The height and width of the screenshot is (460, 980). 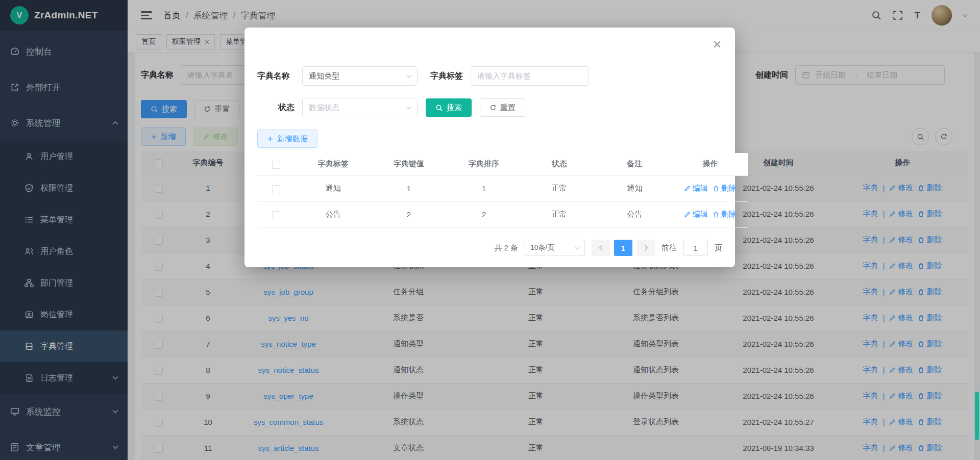 I want to click on col-actions: 操作, so click(x=710, y=164).